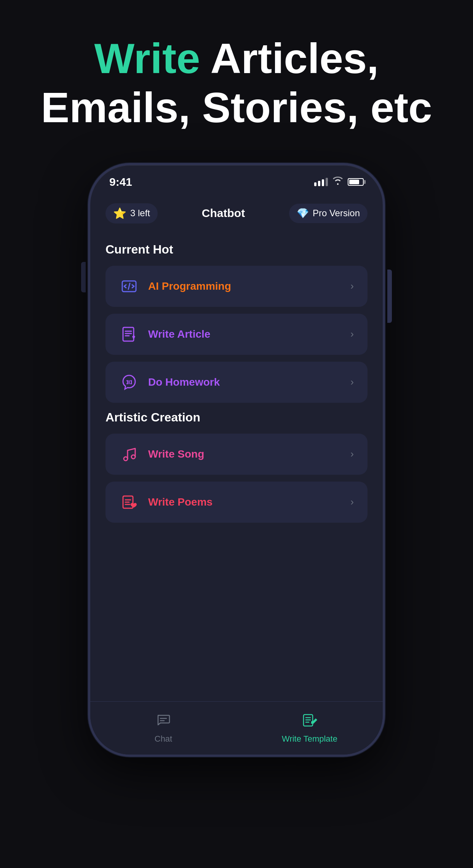 The width and height of the screenshot is (473, 868). I want to click on write-article-chevron: ›, so click(352, 334).